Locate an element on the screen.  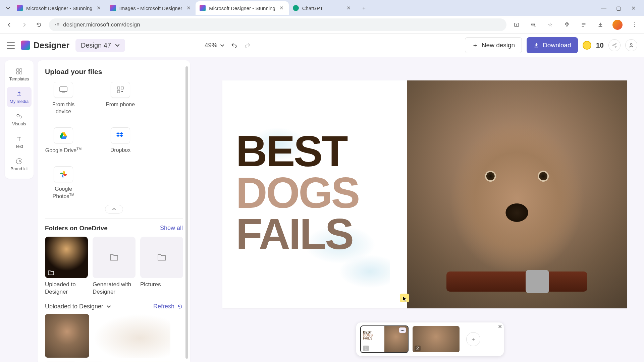
upload-label: From this device is located at coordinates (63, 108).